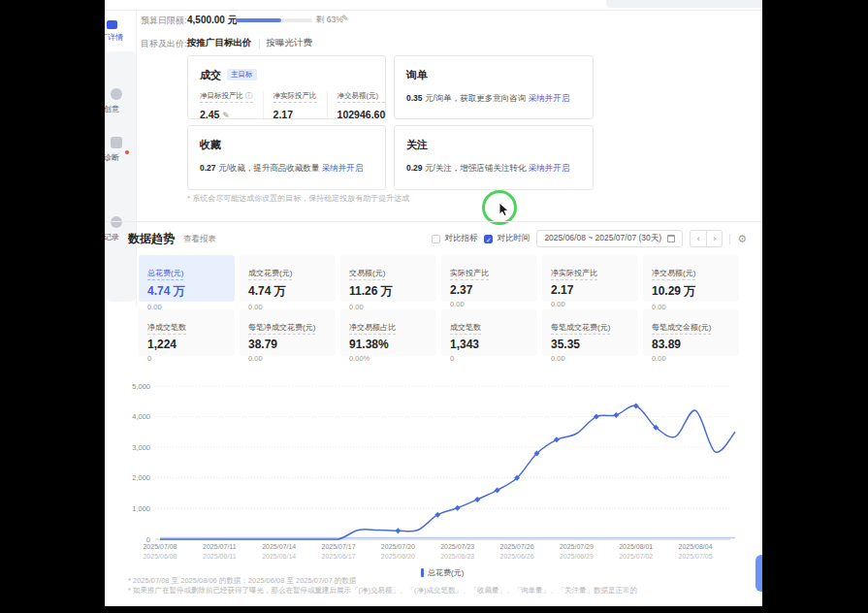  What do you see at coordinates (200, 240) in the screenshot?
I see `view-report-link: 查看报表` at bounding box center [200, 240].